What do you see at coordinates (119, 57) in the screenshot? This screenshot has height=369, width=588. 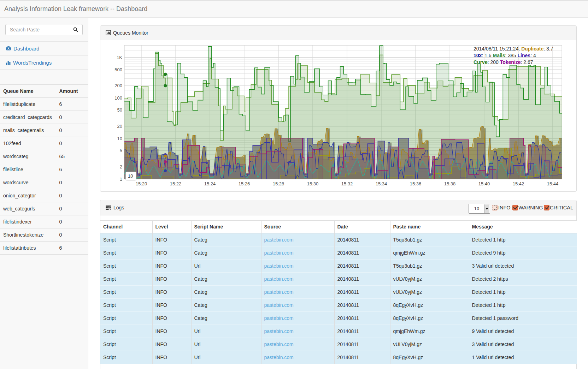 I see `svg-text: 1K` at bounding box center [119, 57].